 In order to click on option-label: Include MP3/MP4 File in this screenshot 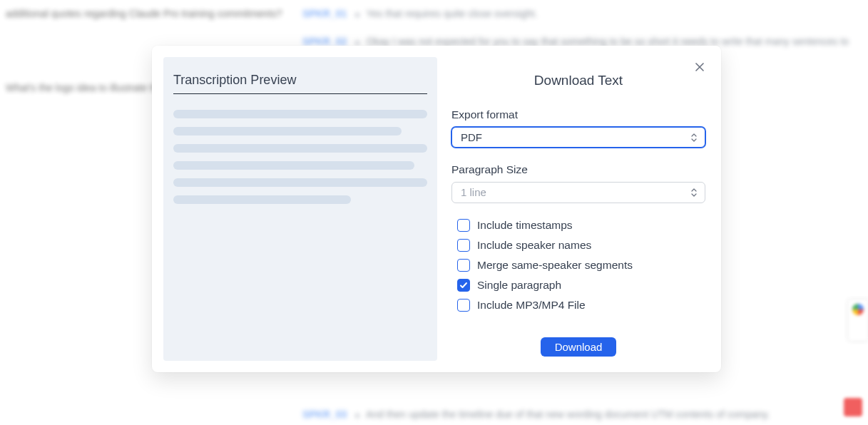, I will do `click(531, 305)`.